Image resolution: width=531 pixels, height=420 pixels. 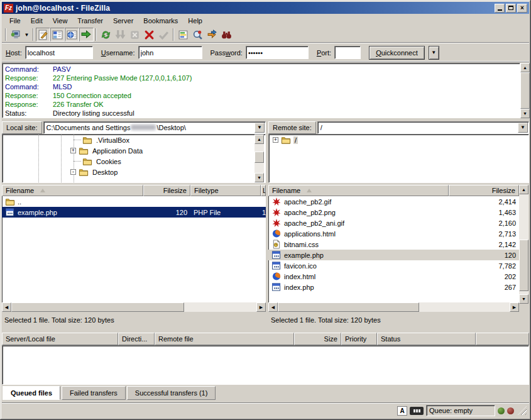 I want to click on column-header-lastmodified: L, so click(x=263, y=191).